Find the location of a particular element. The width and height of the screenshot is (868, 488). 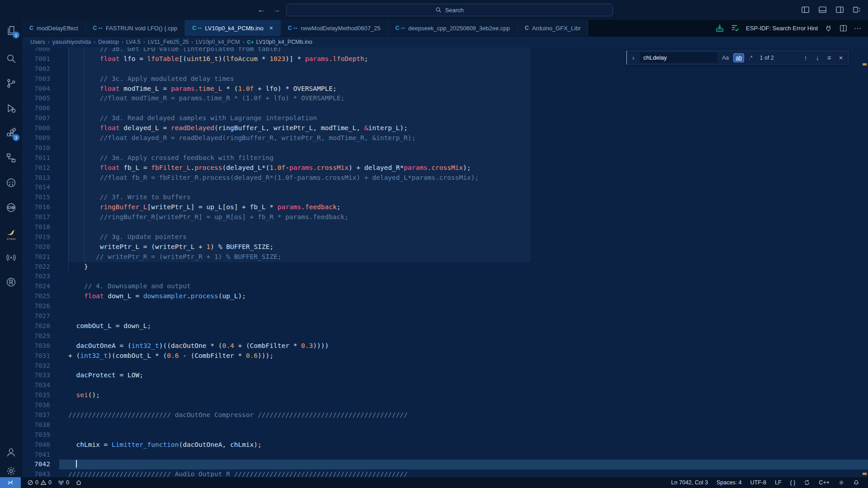

code-line: 7036 is located at coordinates (445, 405).